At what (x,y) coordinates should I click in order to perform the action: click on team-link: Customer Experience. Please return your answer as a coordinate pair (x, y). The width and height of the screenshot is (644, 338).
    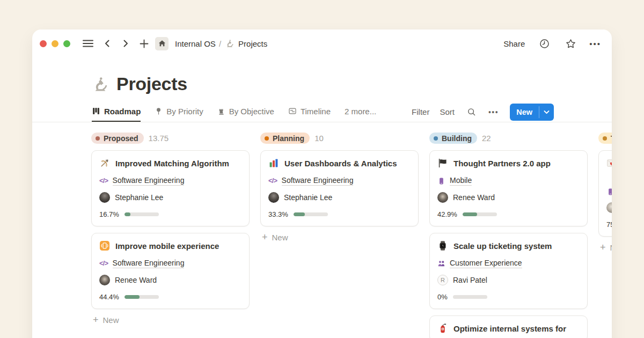
    Looking at the image, I should click on (486, 263).